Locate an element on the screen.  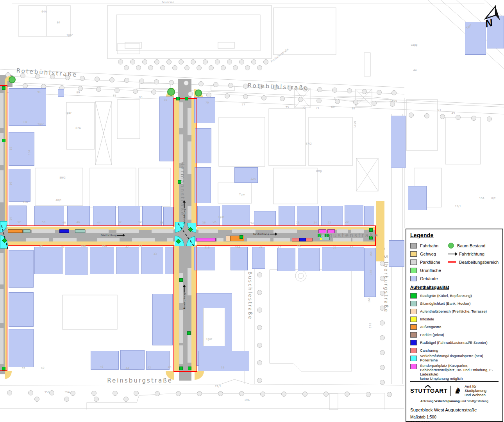
legend-item: Grünfläche is located at coordinates (429, 270).